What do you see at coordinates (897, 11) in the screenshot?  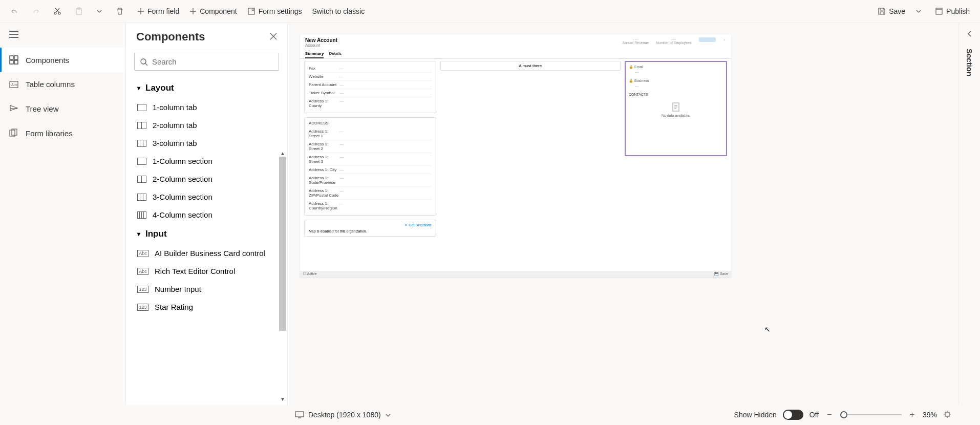 I see `save-label: Save` at bounding box center [897, 11].